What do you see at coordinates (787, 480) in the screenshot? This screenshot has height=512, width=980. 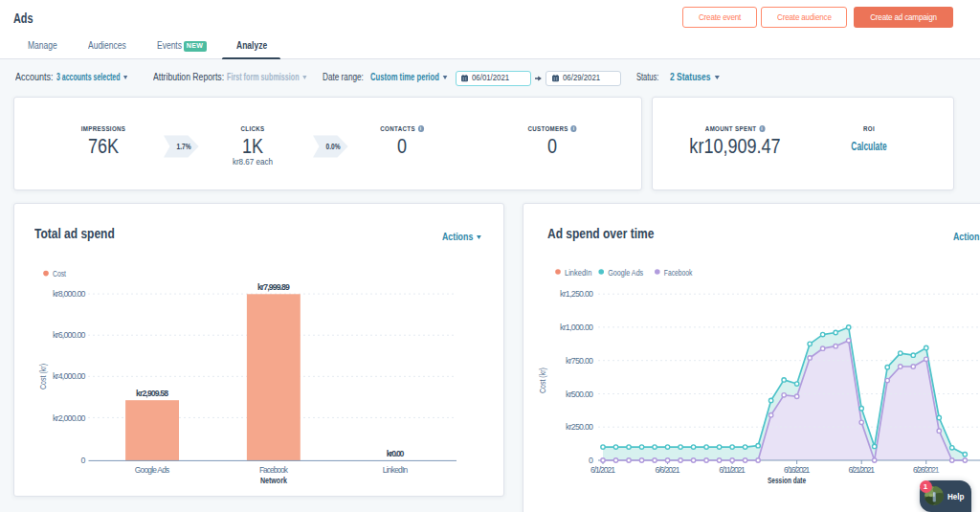 I see `svg-text: Session date` at bounding box center [787, 480].